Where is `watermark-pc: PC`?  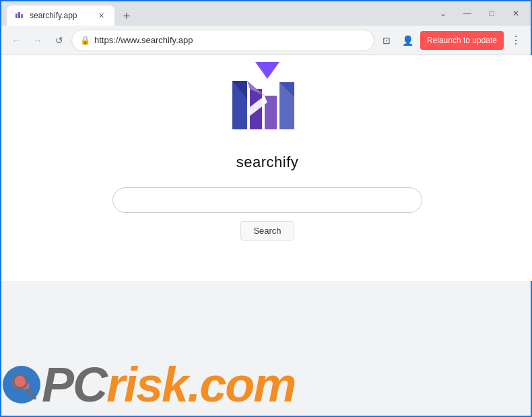 watermark-pc: PC is located at coordinates (74, 385).